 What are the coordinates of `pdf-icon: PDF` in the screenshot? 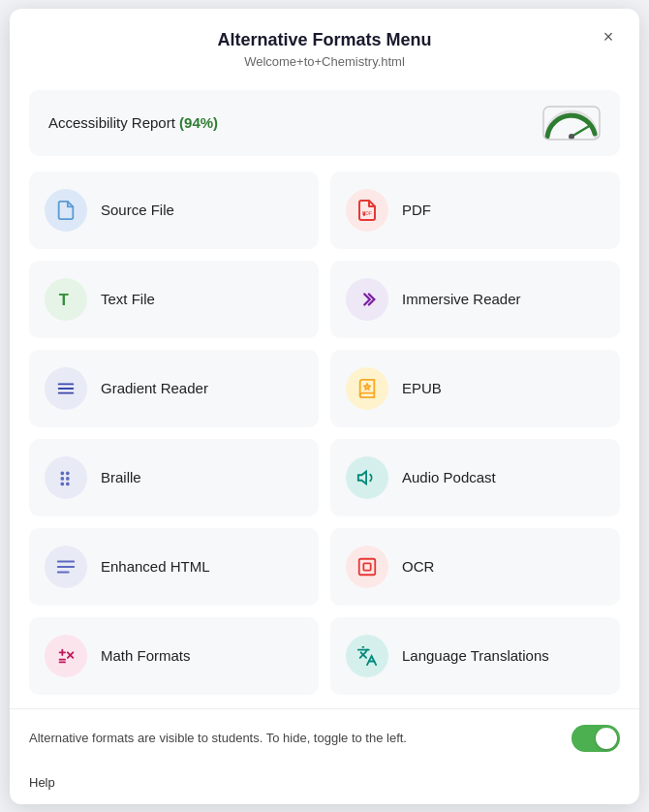 It's located at (367, 210).